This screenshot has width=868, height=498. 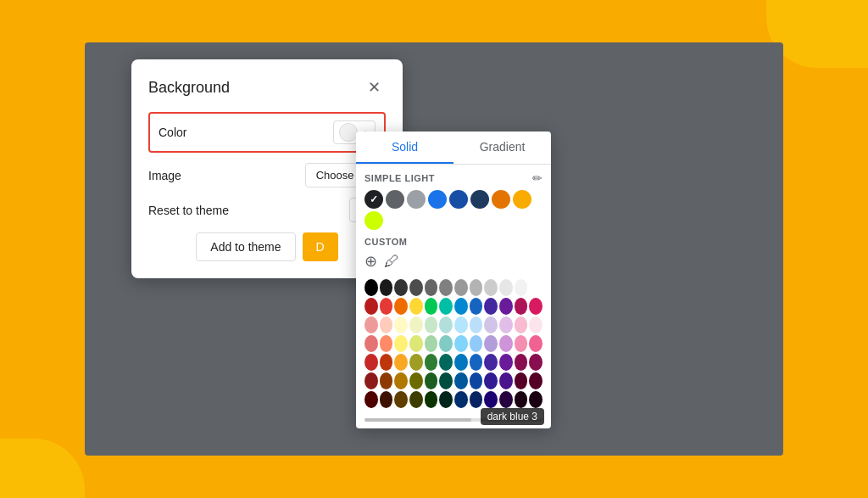 What do you see at coordinates (246, 247) in the screenshot?
I see `add-to-theme-button: Add to theme` at bounding box center [246, 247].